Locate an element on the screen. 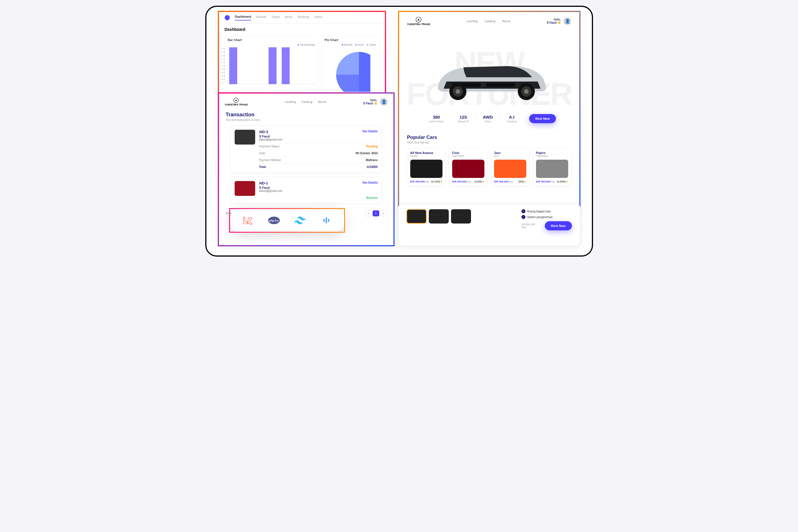  tab-items: Items is located at coordinates (288, 18).